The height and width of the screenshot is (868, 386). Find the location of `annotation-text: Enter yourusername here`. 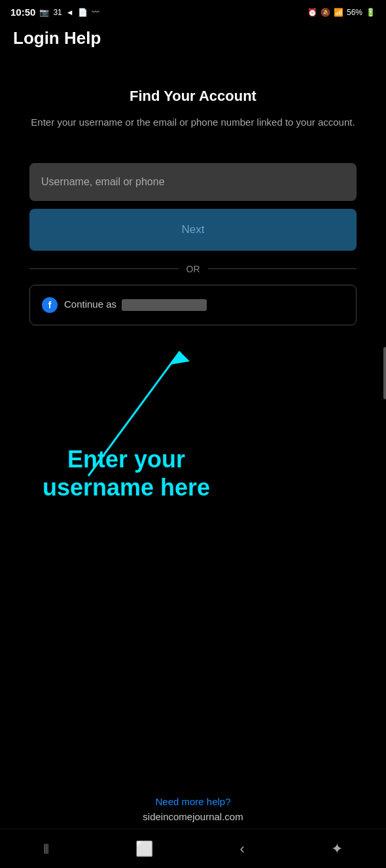

annotation-text: Enter yourusername here is located at coordinates (126, 473).